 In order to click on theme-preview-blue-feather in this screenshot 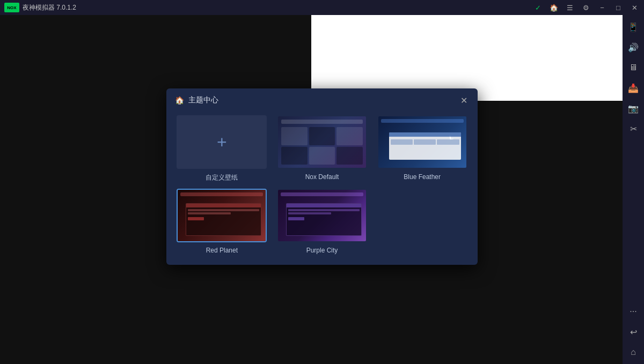, I will do `click(422, 142)`.